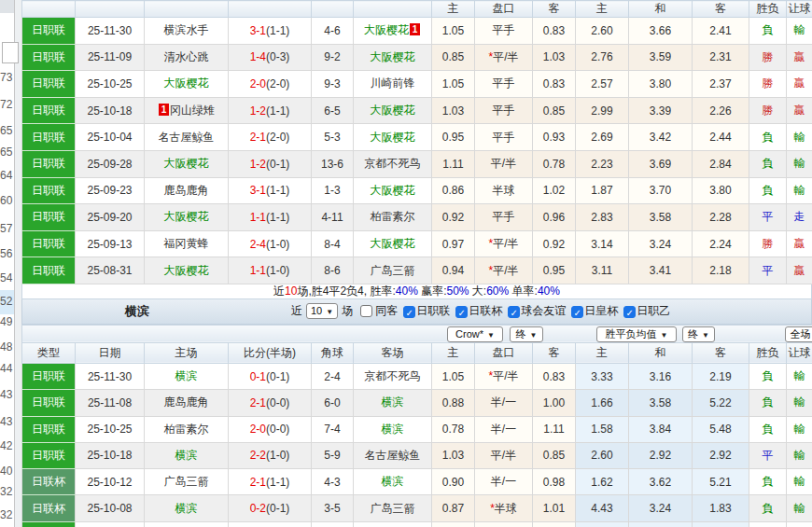  What do you see at coordinates (49, 9) in the screenshot?
I see `col-header-league` at bounding box center [49, 9].